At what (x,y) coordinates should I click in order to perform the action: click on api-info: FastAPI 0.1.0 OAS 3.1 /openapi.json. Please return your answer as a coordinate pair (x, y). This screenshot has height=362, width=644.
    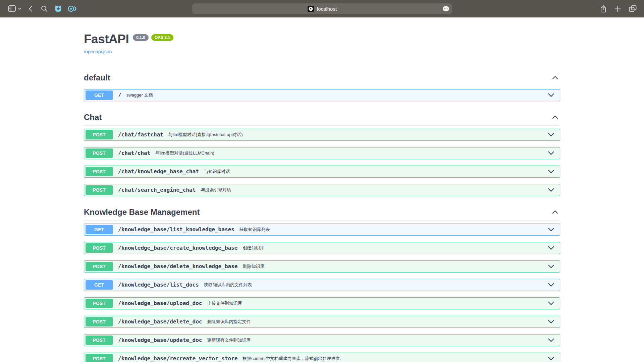
    Looking at the image, I should click on (322, 36).